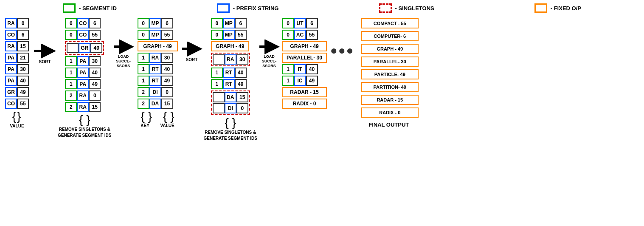 The image size is (644, 226). I want to click on final-item: PARALLEL- 30, so click(390, 62).